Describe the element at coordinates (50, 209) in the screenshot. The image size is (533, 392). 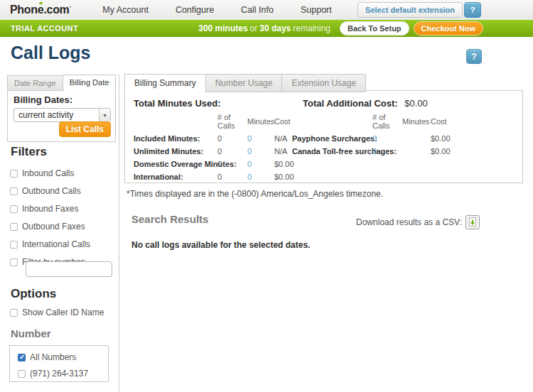
I see `filter-label: Inbound Faxes` at that location.